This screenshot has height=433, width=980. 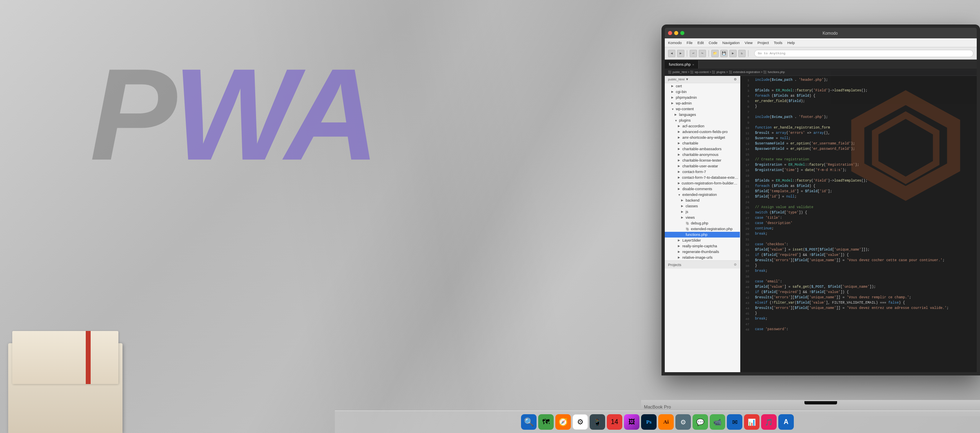 I want to click on line-num: 44, so click(x=746, y=309).